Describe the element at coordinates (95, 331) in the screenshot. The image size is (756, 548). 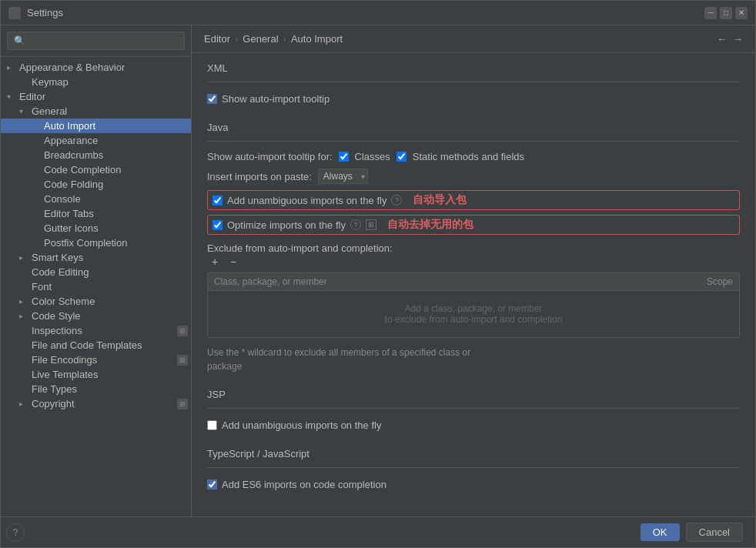
I see `sidebar-item-inspections: Inspections ⊞` at that location.